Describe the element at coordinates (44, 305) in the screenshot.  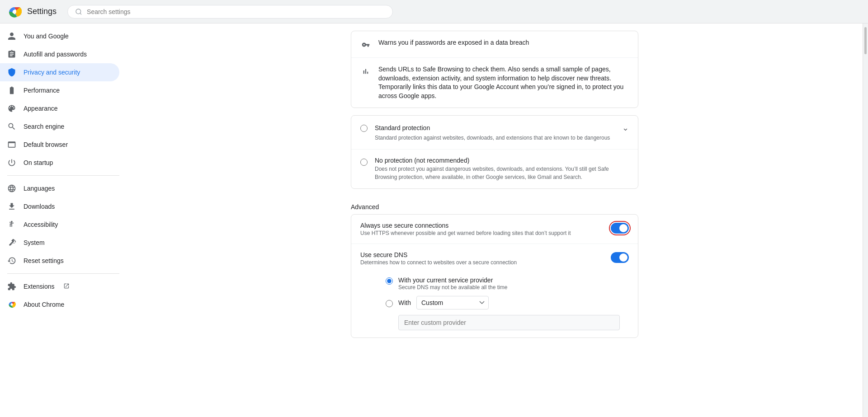
I see `sidebar-item-label: About Chrome` at that location.